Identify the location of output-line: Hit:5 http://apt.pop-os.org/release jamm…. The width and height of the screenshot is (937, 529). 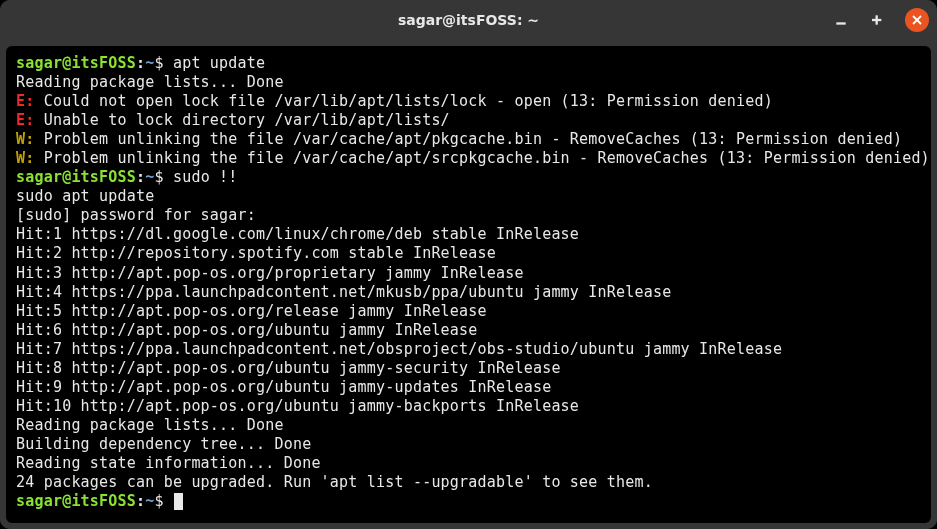
(468, 312).